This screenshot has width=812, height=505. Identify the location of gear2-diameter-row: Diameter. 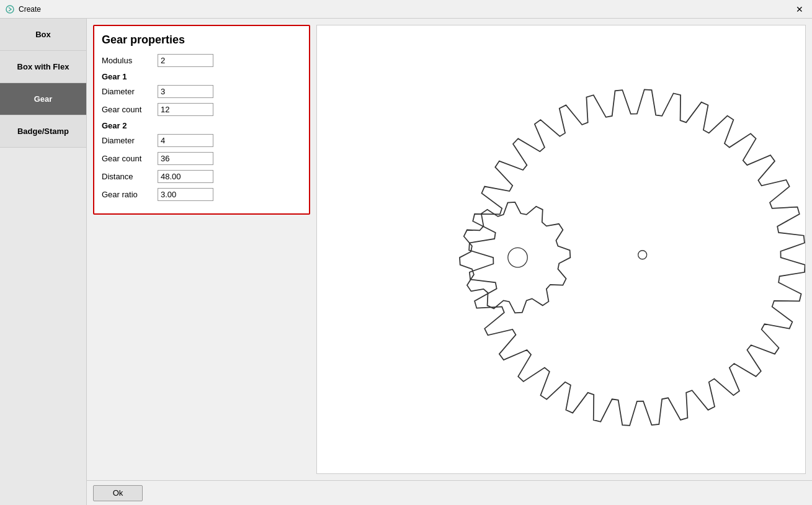
(202, 140).